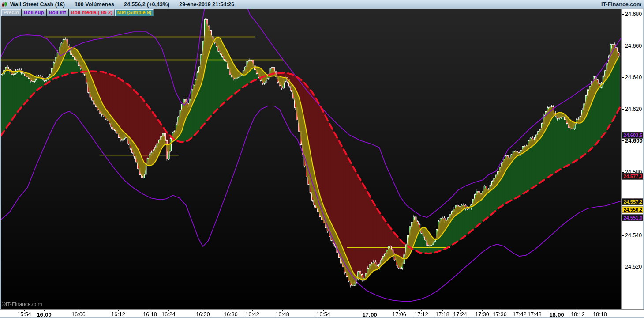  Describe the element at coordinates (134, 13) in the screenshot. I see `legend-button-mm-simple-9: MM (Simple 9)` at that location.